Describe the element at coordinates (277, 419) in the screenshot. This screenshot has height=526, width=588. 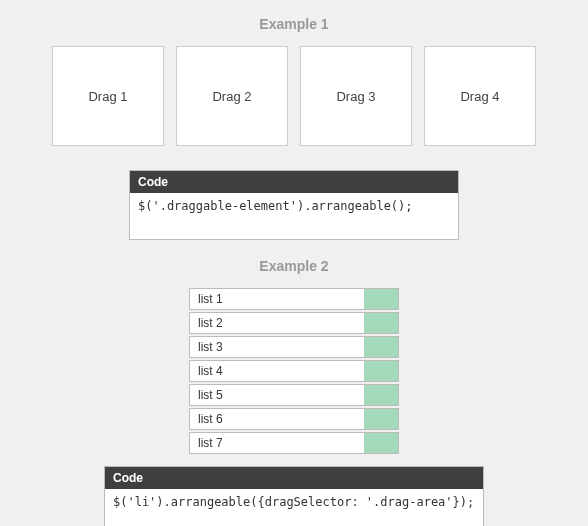
I see `list-item-label: list 6` at that location.